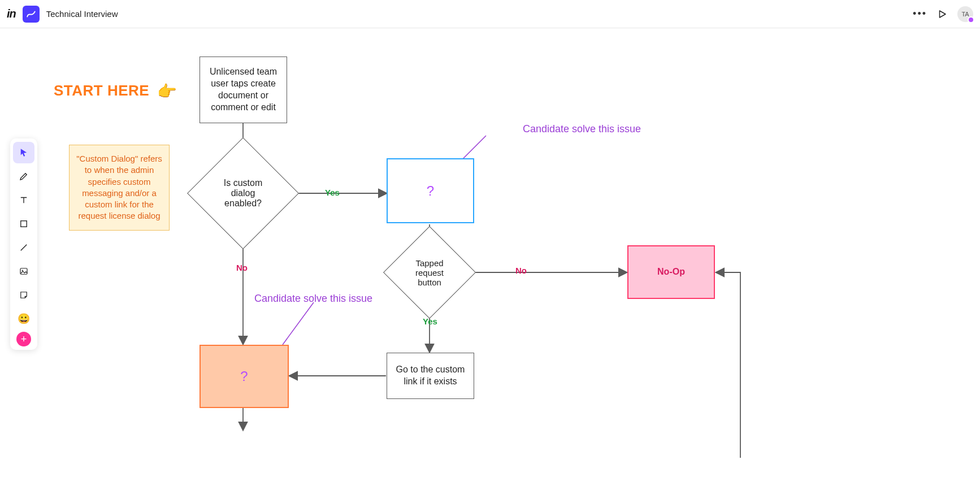  I want to click on diamond-tapped-request: Tapped request button, so click(430, 272).